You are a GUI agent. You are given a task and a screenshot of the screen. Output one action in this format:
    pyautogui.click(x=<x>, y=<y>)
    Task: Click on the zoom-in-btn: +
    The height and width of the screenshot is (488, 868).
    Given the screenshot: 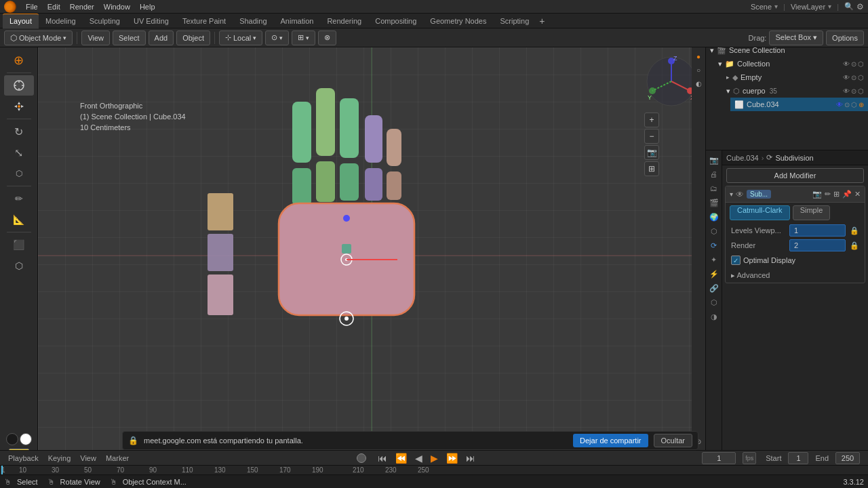 What is the action you would take?
    pyautogui.click(x=652, y=120)
    